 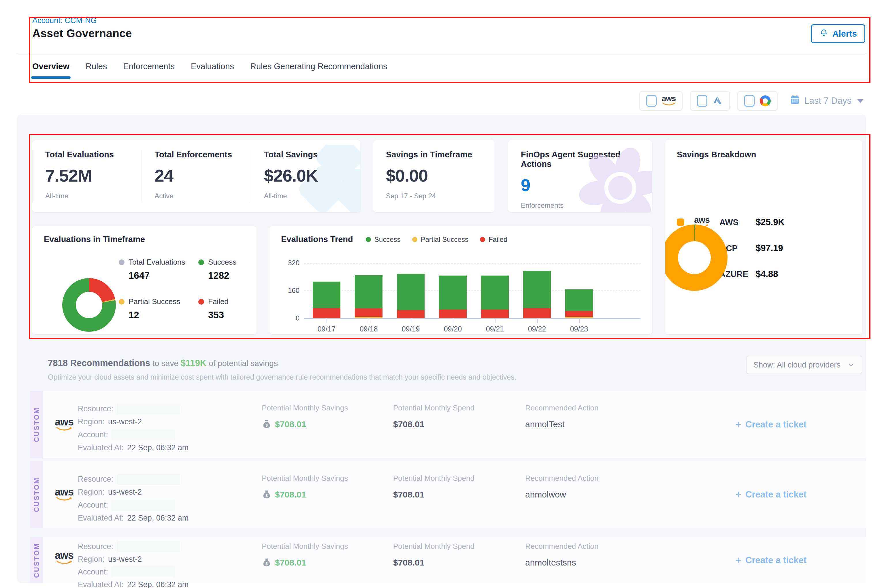 I want to click on y-axis-tick: 0, so click(x=289, y=318).